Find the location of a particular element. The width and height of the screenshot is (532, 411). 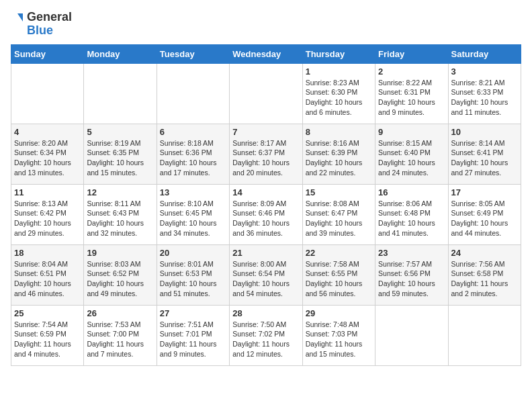

day-number: 13 is located at coordinates (193, 192).